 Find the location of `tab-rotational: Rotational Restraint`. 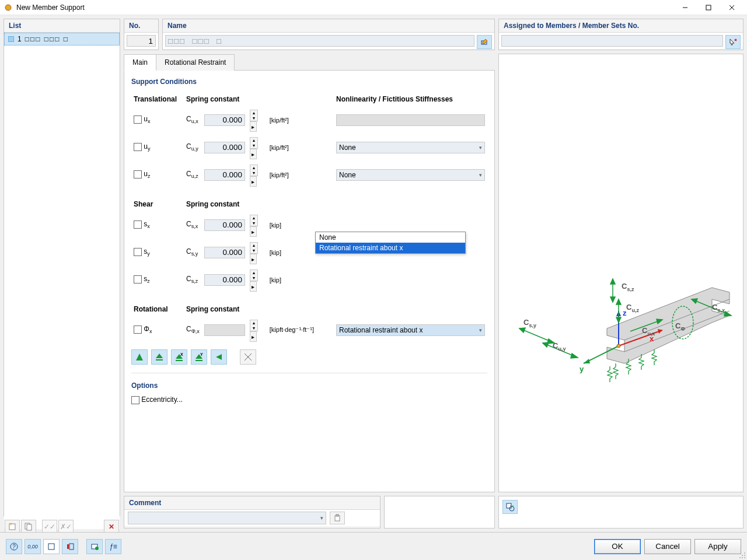

tab-rotational: Rotational Restraint is located at coordinates (195, 62).